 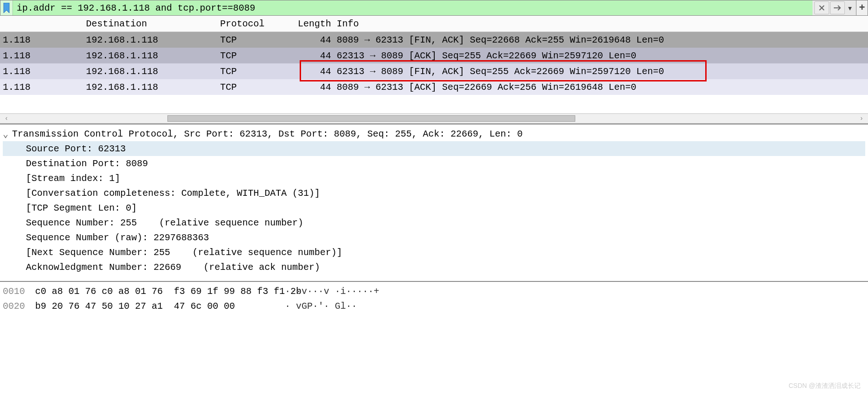 I want to click on column-length: Length, so click(x=314, y=24).